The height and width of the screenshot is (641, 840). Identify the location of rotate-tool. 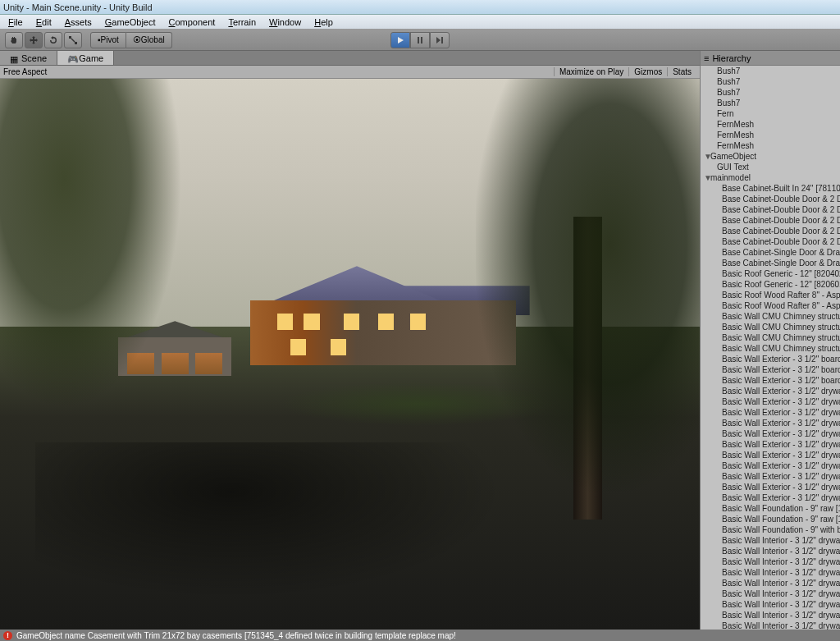
(53, 40).